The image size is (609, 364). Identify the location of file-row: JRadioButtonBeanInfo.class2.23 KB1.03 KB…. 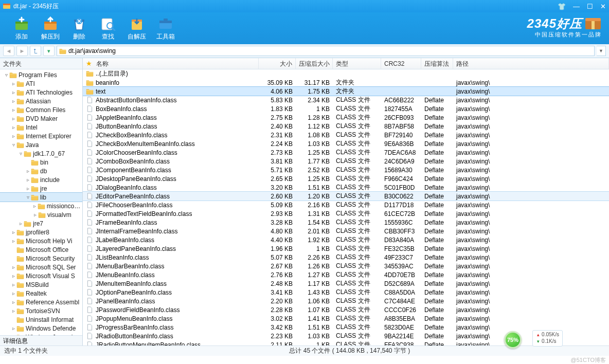
(346, 336).